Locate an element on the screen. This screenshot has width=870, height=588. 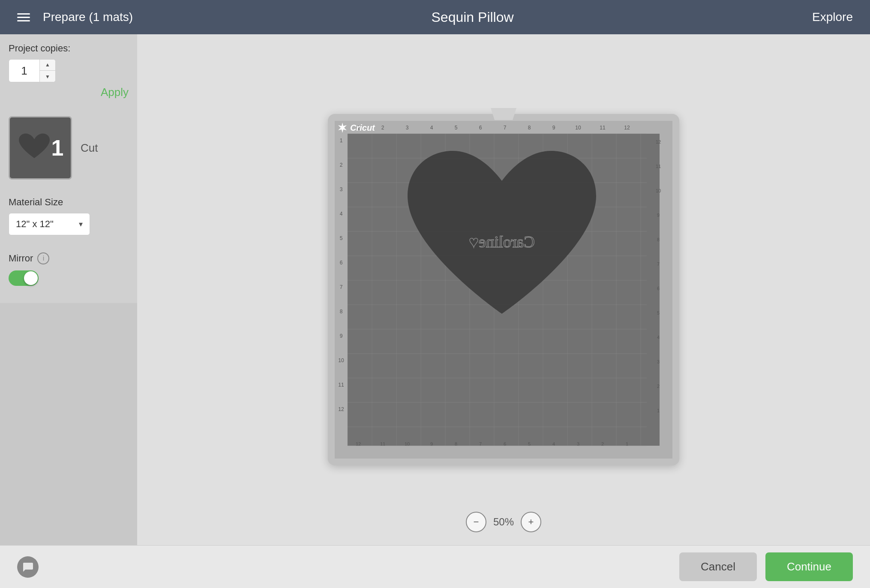
sidebar-bottom-area is located at coordinates (69, 424).